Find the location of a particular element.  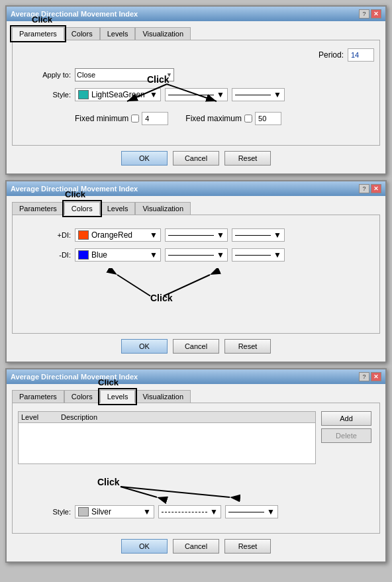

help-button-3: ? is located at coordinates (364, 377).